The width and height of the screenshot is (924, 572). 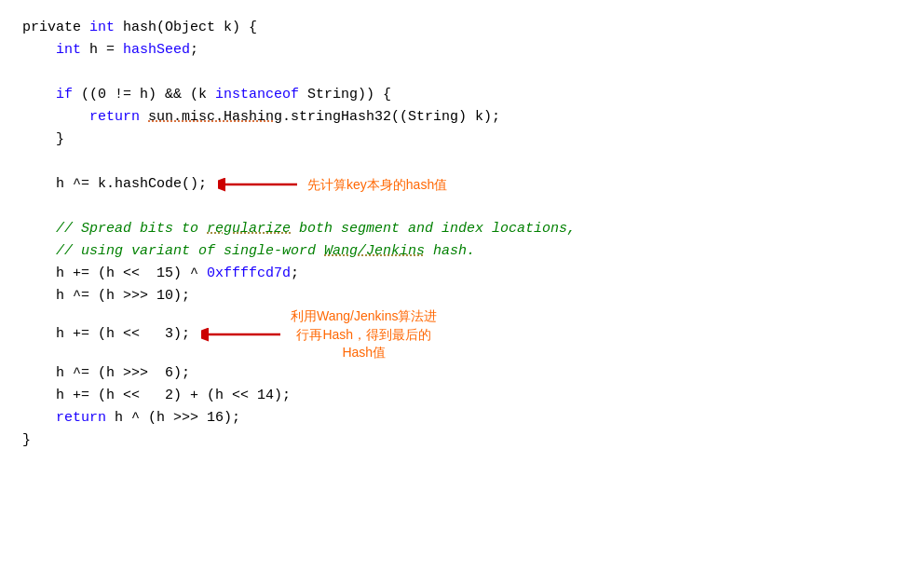 What do you see at coordinates (462, 117) in the screenshot?
I see `code-line-5: return sun.misc.Hashing.stringHash32((St…` at bounding box center [462, 117].